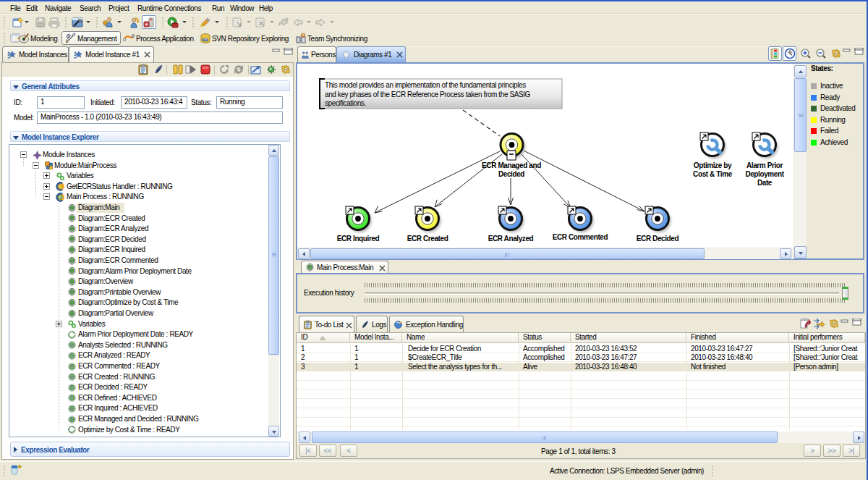 Image resolution: width=868 pixels, height=480 pixels. Describe the element at coordinates (359, 239) in the screenshot. I see `svg-text: ECR Inquired` at that location.